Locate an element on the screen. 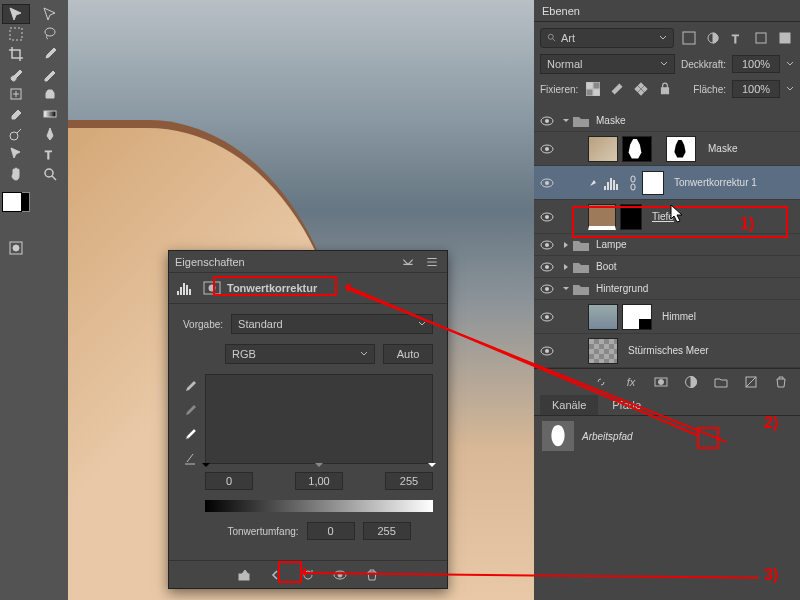  layer-filter: Art is located at coordinates (607, 38).